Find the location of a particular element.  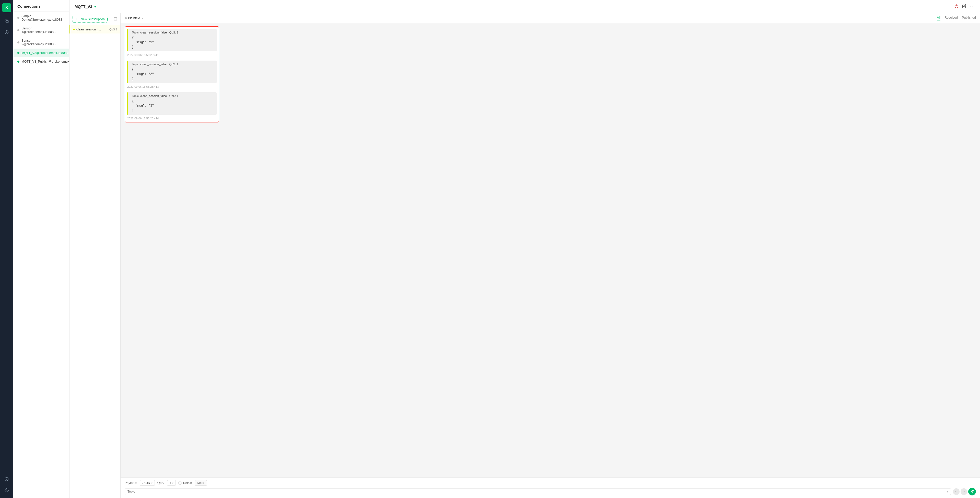

plus-icon: + is located at coordinates (76, 19).